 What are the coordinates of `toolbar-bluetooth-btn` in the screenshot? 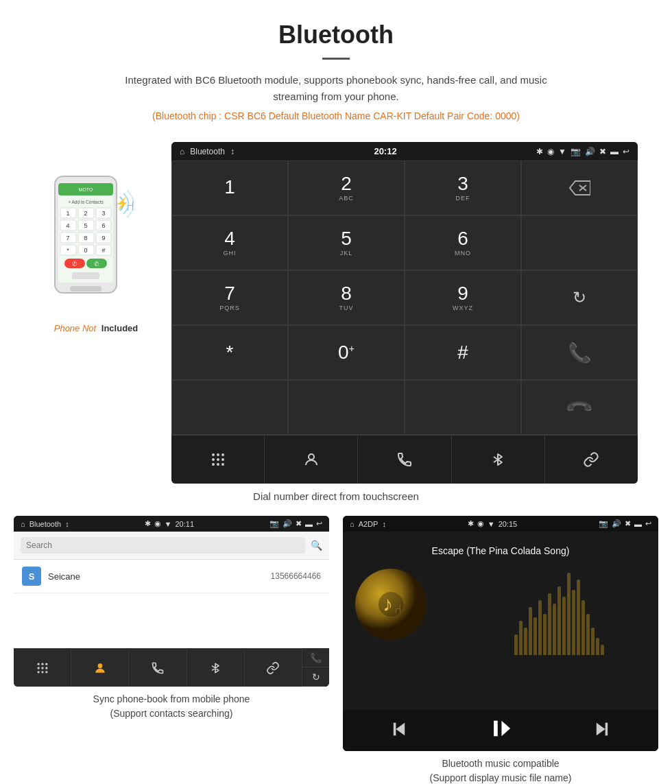 It's located at (499, 460).